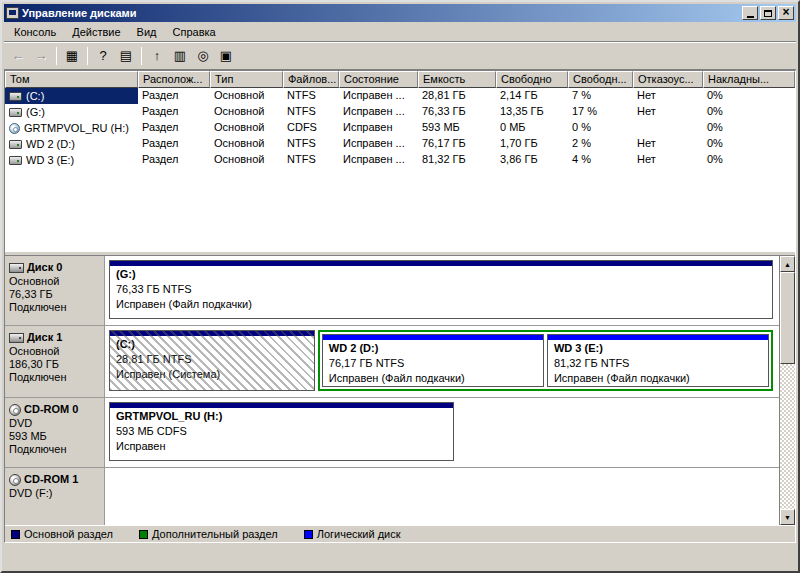 The width and height of the screenshot is (800, 573). I want to click on partition-grtmpvol-h: GRTMPVOL_RU (H:) 593 МБ CDFS Исправен, so click(282, 432).